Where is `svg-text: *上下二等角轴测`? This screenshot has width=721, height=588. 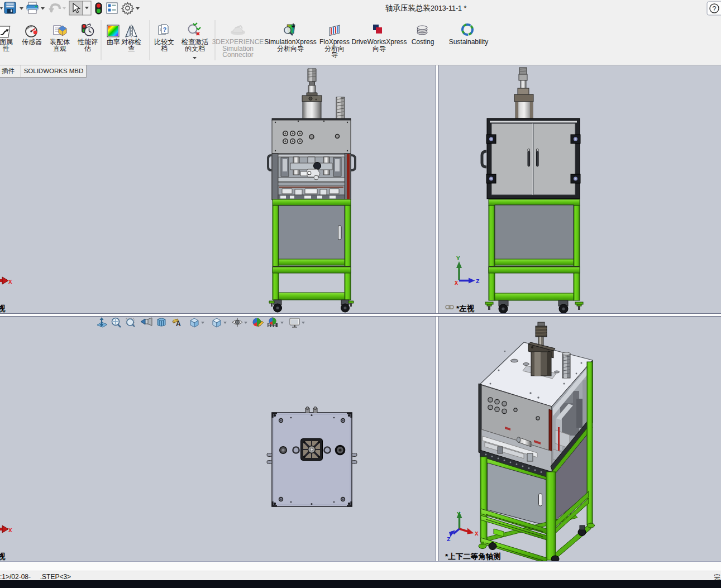 svg-text: *上下二等角轴测 is located at coordinates (473, 556).